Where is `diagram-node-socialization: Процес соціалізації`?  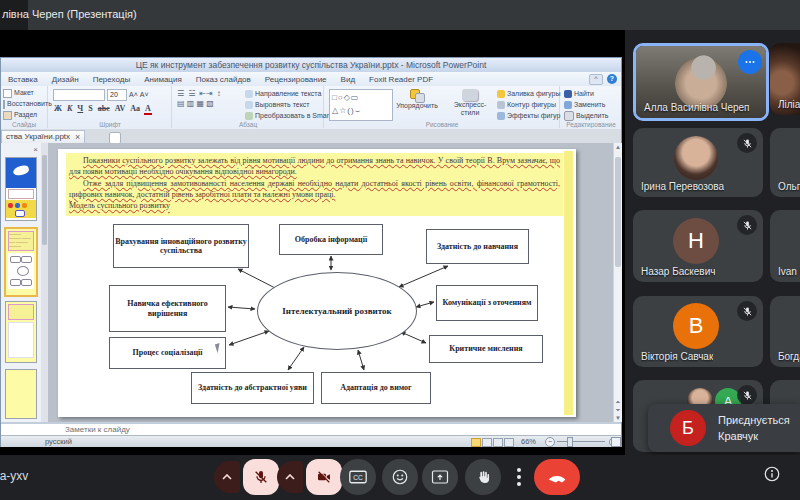
diagram-node-socialization: Процес соціалізації is located at coordinates (168, 353).